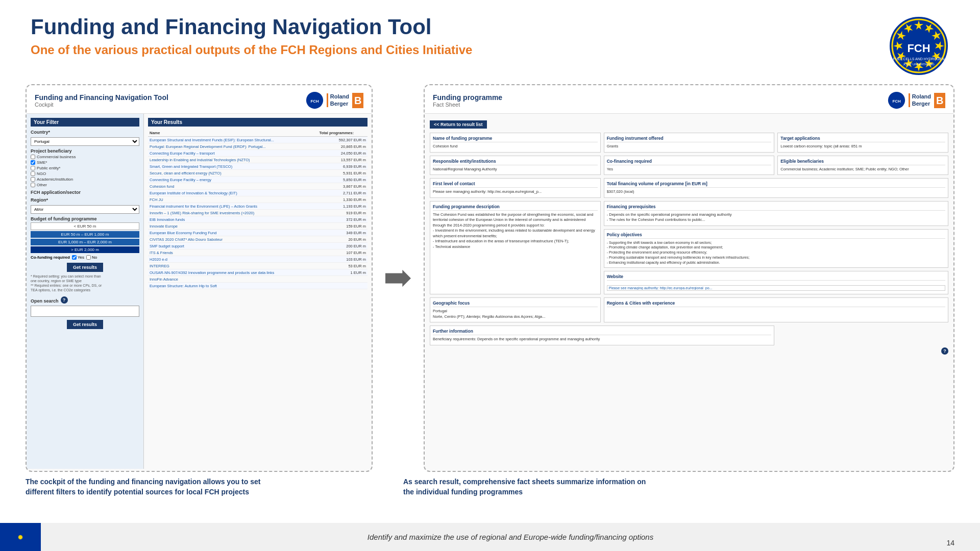  I want to click on table-row: Connecting Europe Facility – energy5,850…, so click(258, 180).